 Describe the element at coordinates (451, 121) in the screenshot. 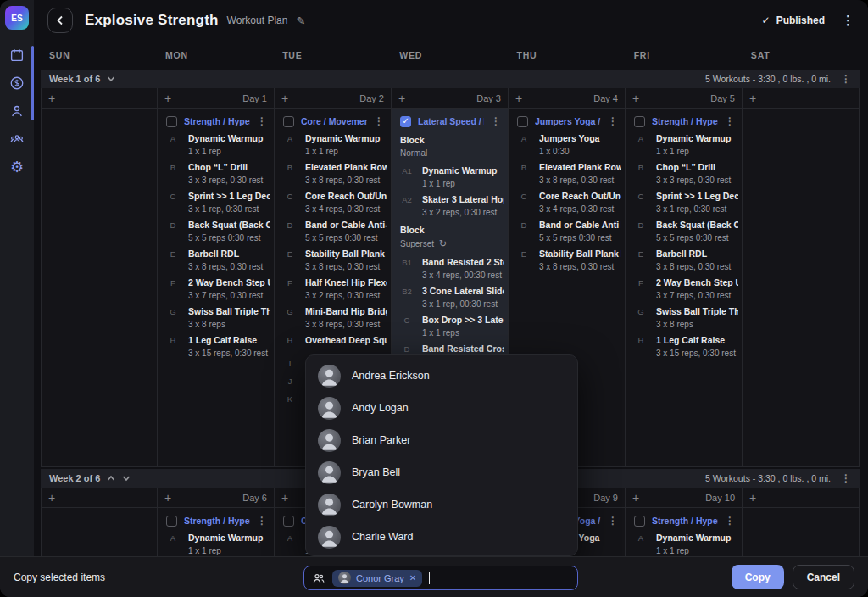

I see `workout-title: Lateral Speed / Plyo` at that location.